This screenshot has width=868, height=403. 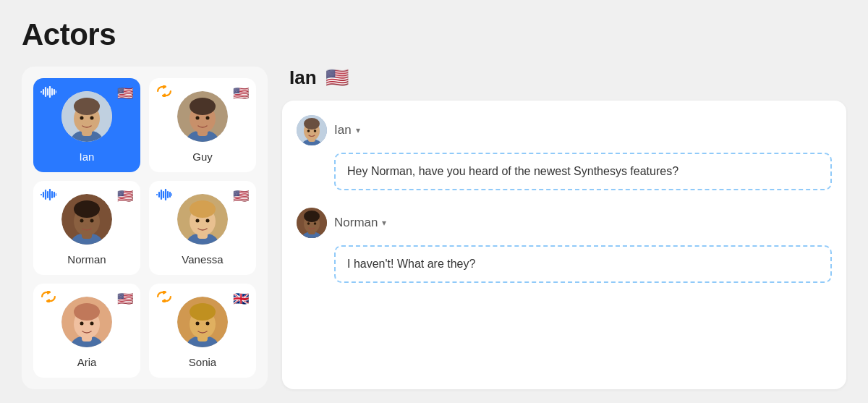 What do you see at coordinates (203, 219) in the screenshot?
I see `avatar-vanessa` at bounding box center [203, 219].